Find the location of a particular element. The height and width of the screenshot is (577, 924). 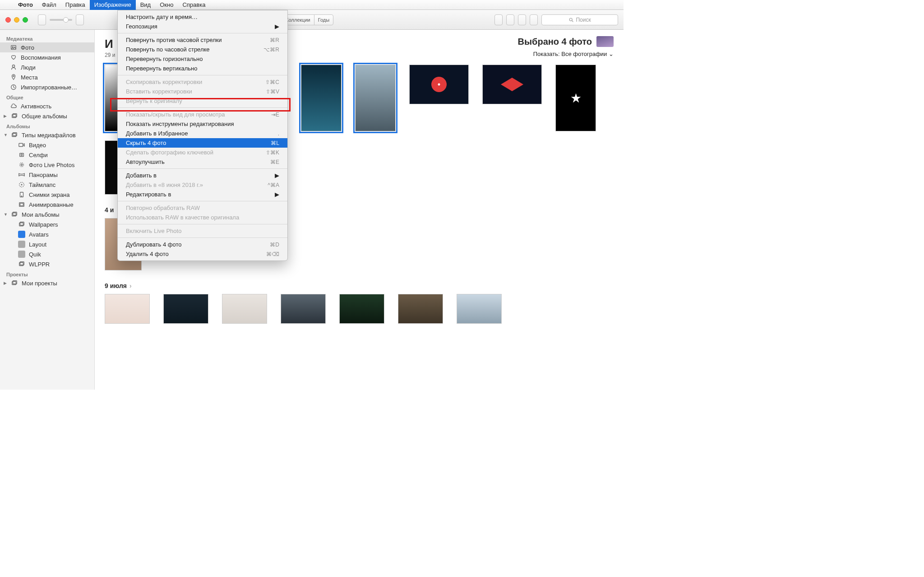

gif-icon is located at coordinates (22, 205).